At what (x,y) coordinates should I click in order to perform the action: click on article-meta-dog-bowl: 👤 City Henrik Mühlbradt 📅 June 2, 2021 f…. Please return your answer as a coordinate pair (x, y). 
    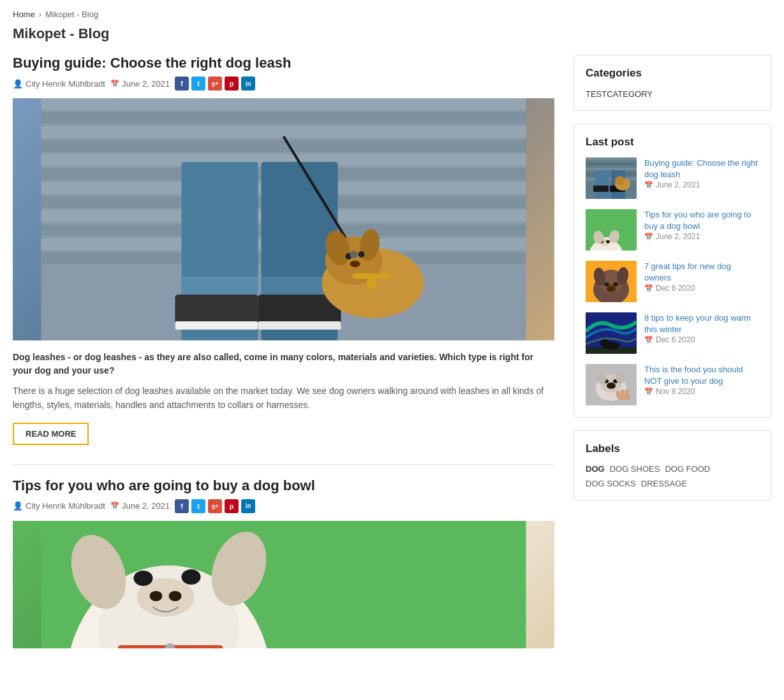
    Looking at the image, I should click on (283, 506).